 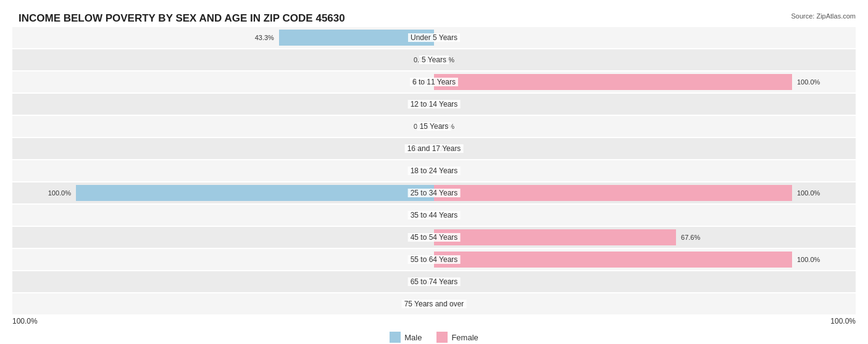 What do you see at coordinates (435, 237) in the screenshot?
I see `row-label: 45 to 54 Years` at bounding box center [435, 237].